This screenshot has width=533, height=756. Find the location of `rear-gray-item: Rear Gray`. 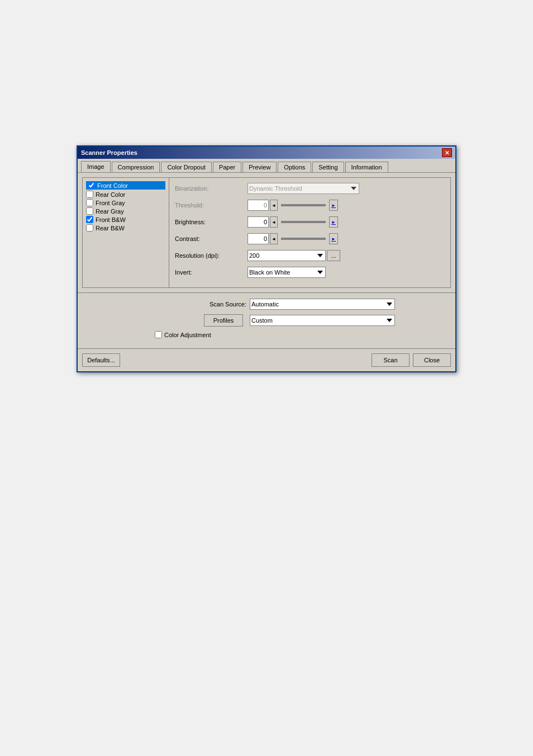

rear-gray-item: Rear Gray is located at coordinates (126, 211).